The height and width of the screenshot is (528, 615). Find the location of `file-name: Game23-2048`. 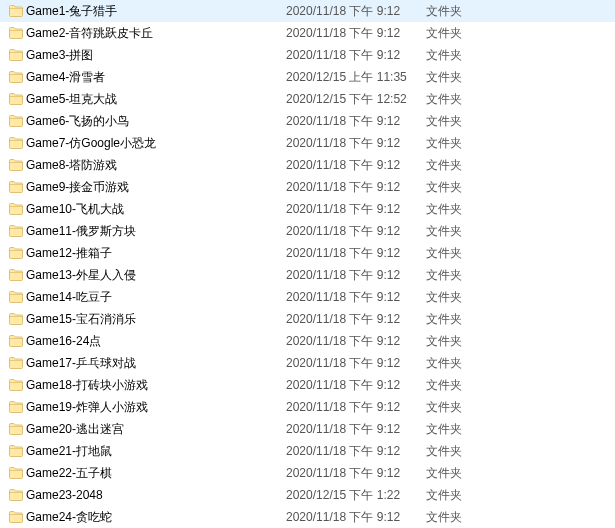

file-name: Game23-2048 is located at coordinates (156, 495).